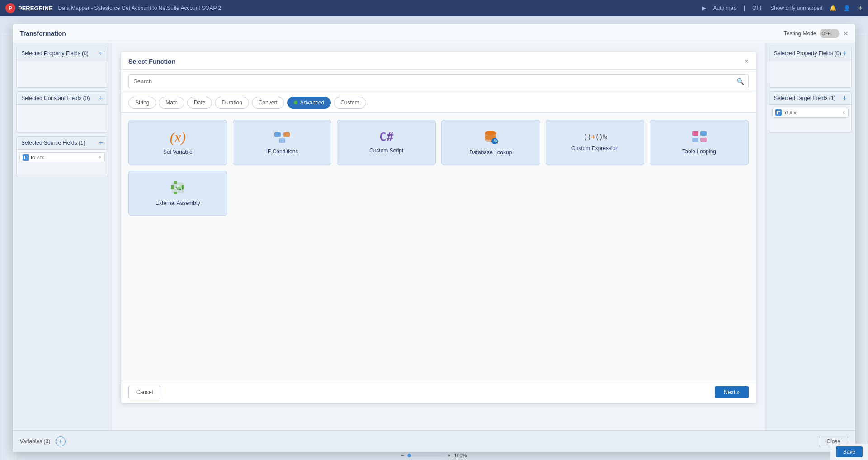  I want to click on tab-math: Math, so click(172, 103).